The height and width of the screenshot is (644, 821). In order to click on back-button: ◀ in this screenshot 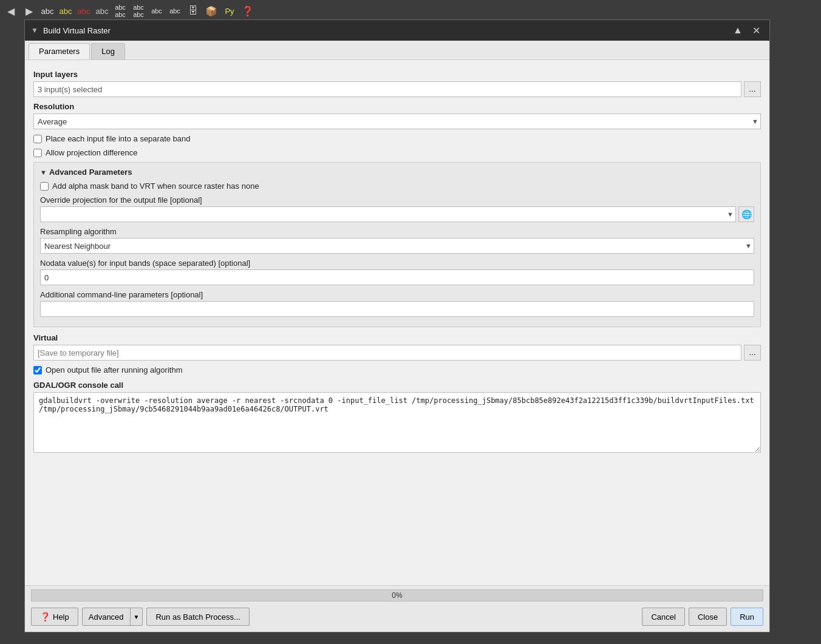, I will do `click(11, 11)`.